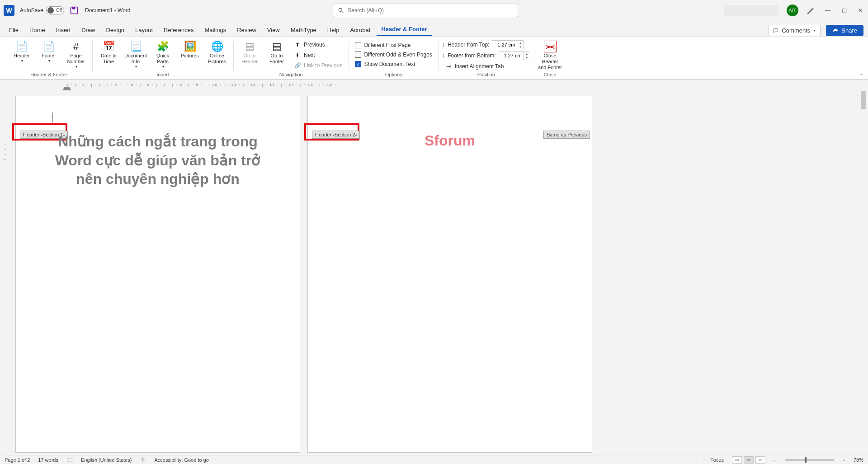 Image resolution: width=868 pixels, height=464 pixels. What do you see at coordinates (520, 42) in the screenshot?
I see `chevron-up-icon: ▲` at bounding box center [520, 42].